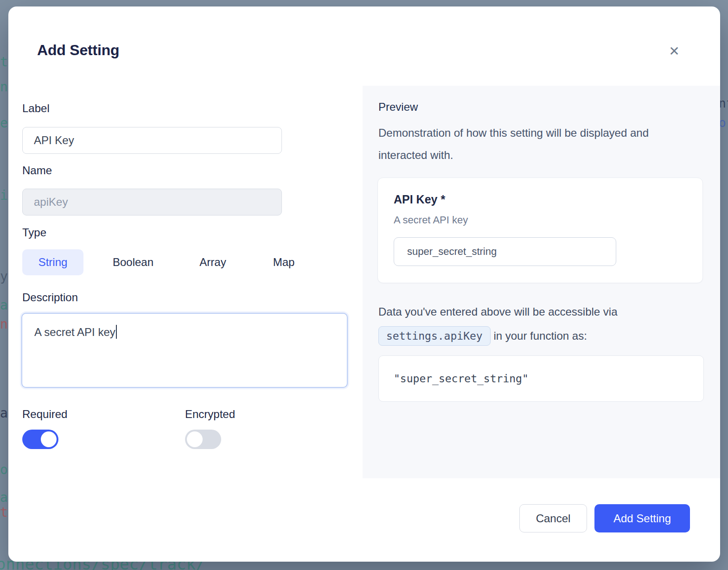 The image size is (728, 570). Describe the element at coordinates (203, 439) in the screenshot. I see `encrypted-toggle` at that location.